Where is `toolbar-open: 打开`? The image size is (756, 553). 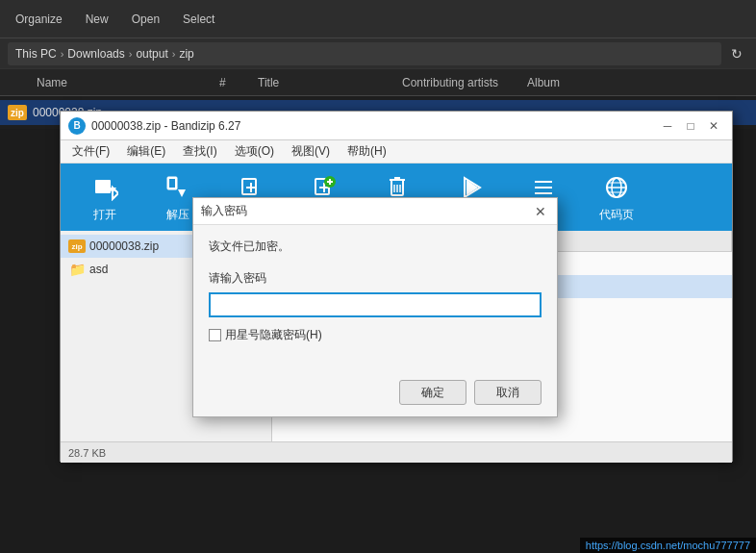
toolbar-open: 打开 is located at coordinates (105, 197).